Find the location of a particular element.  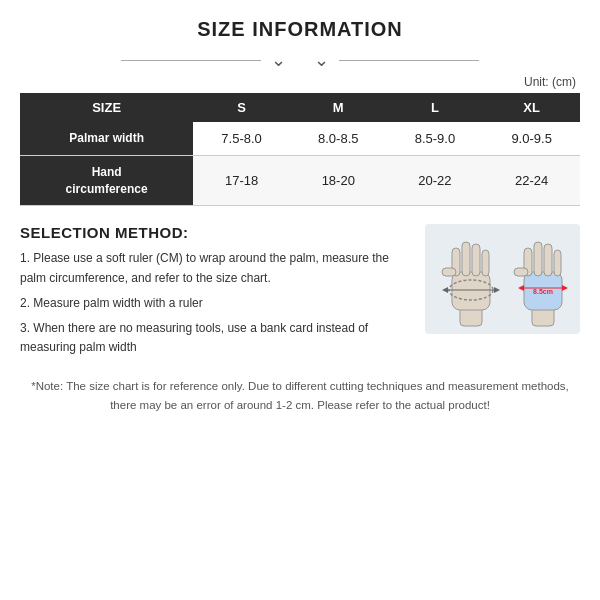

chevron-icon-1: ⌄ is located at coordinates (278, 60).